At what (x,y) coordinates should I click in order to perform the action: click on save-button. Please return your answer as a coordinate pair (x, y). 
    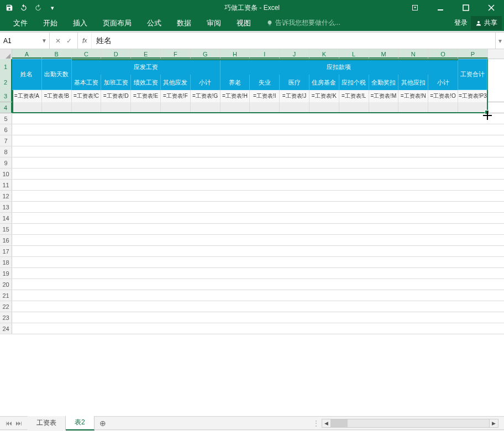
    Looking at the image, I should click on (9, 8).